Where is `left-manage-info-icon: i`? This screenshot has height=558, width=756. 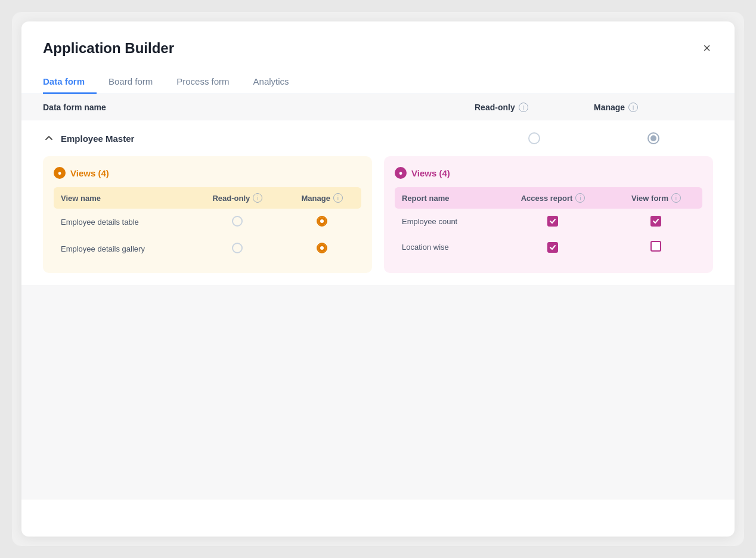
left-manage-info-icon: i is located at coordinates (338, 198).